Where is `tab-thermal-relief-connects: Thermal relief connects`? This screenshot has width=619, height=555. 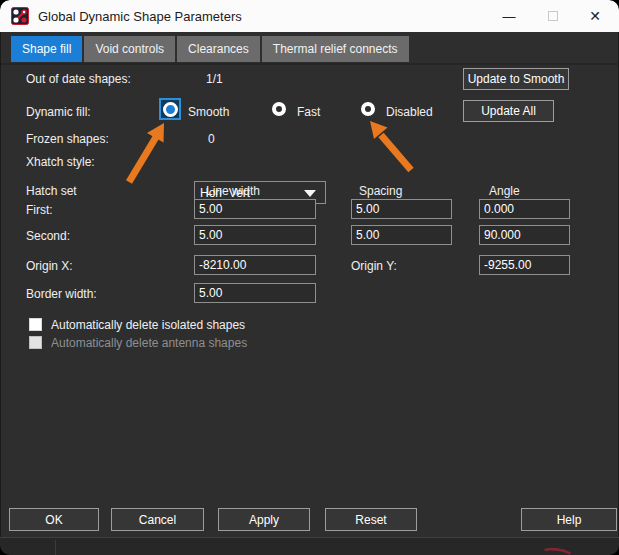 tab-thermal-relief-connects: Thermal relief connects is located at coordinates (336, 49).